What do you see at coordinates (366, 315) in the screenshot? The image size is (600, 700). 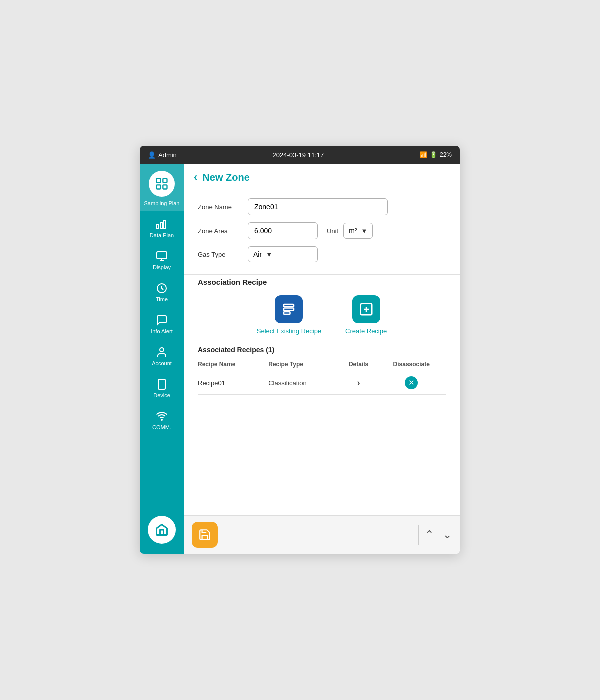 I see `create-recipe-action: Create Recipe` at bounding box center [366, 315].